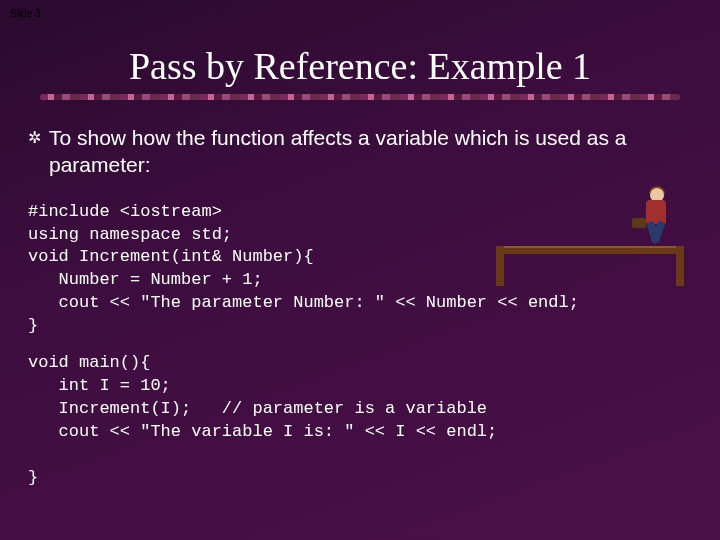 This screenshot has width=720, height=540. What do you see at coordinates (590, 220) in the screenshot?
I see `bridge-illustration` at bounding box center [590, 220].